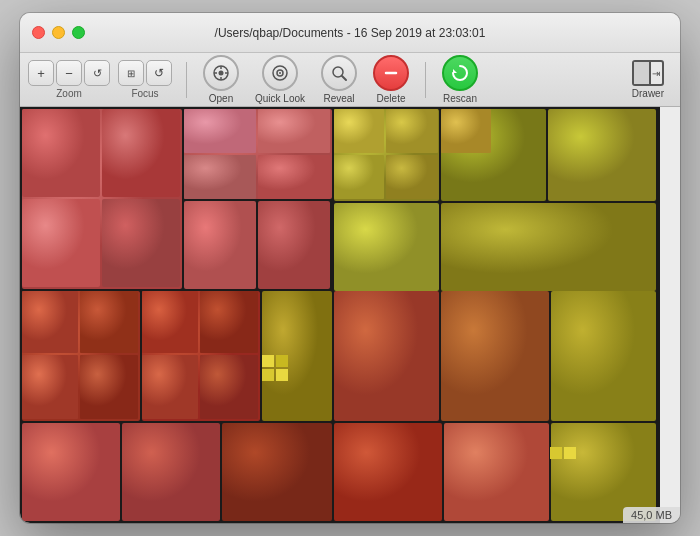 The height and width of the screenshot is (536, 700). Describe the element at coordinates (642, 73) in the screenshot. I see `drawer-icon-left` at that location.